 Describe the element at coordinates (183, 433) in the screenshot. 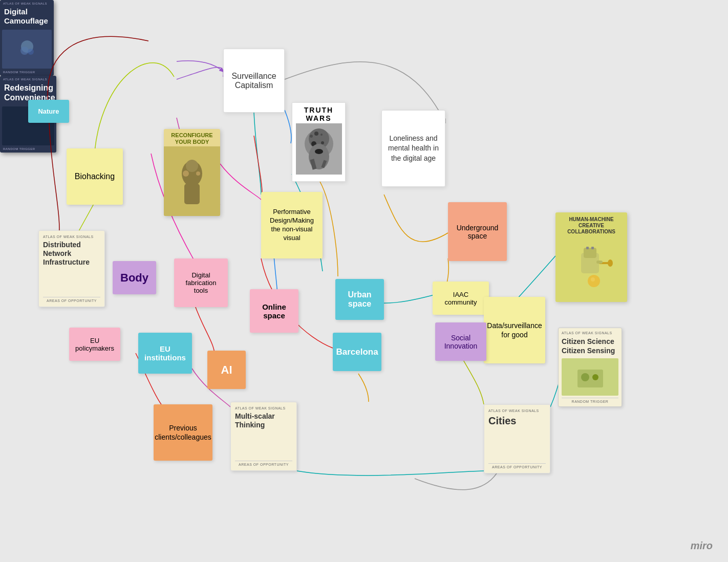

I see `previous-clients-card: Previous clients/colleagues` at that location.